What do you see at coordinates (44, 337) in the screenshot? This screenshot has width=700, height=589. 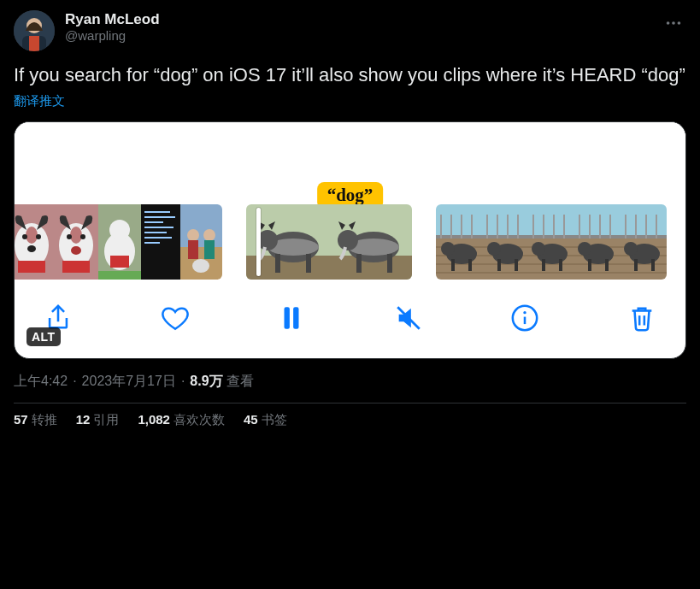 I see `alt-badge: ALT` at bounding box center [44, 337].